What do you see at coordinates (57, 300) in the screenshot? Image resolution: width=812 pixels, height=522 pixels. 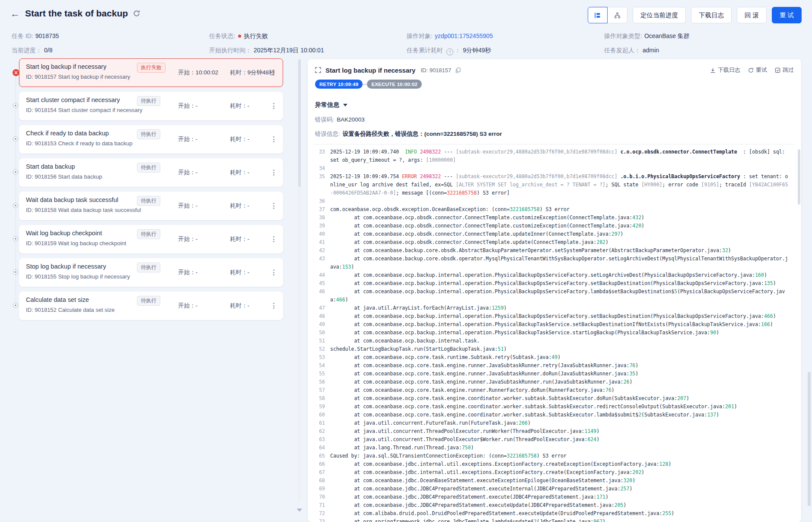 I see `task-title: Calculate data set size` at bounding box center [57, 300].